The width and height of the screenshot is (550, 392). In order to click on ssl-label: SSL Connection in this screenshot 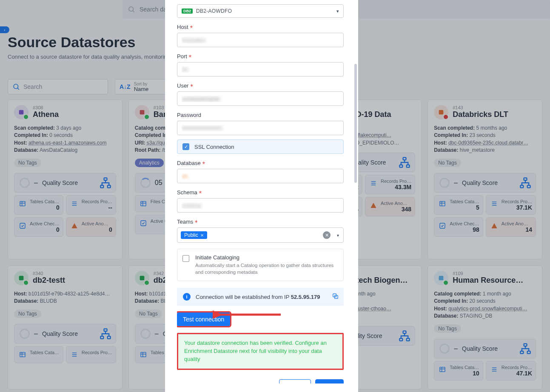, I will do `click(214, 147)`.